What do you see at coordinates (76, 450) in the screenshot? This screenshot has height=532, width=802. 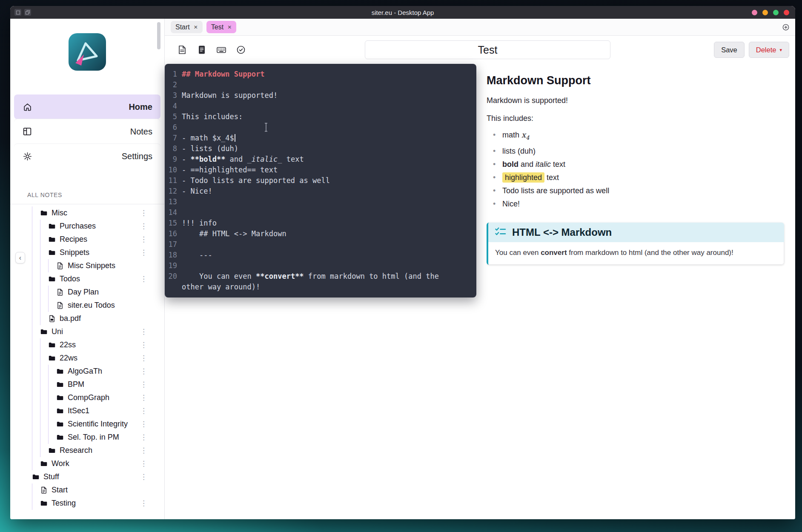 I see `tree-item-label: Research` at bounding box center [76, 450].